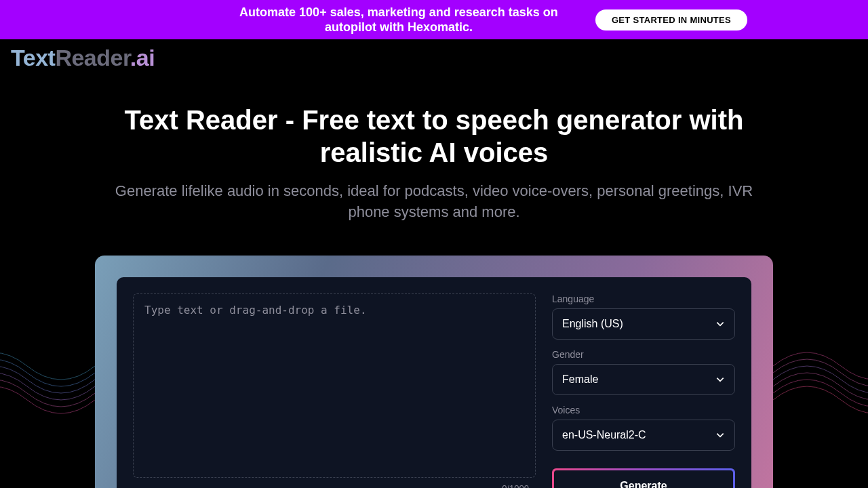 This screenshot has width=868, height=488. What do you see at coordinates (580, 380) in the screenshot?
I see `gender-value: Female` at bounding box center [580, 380].